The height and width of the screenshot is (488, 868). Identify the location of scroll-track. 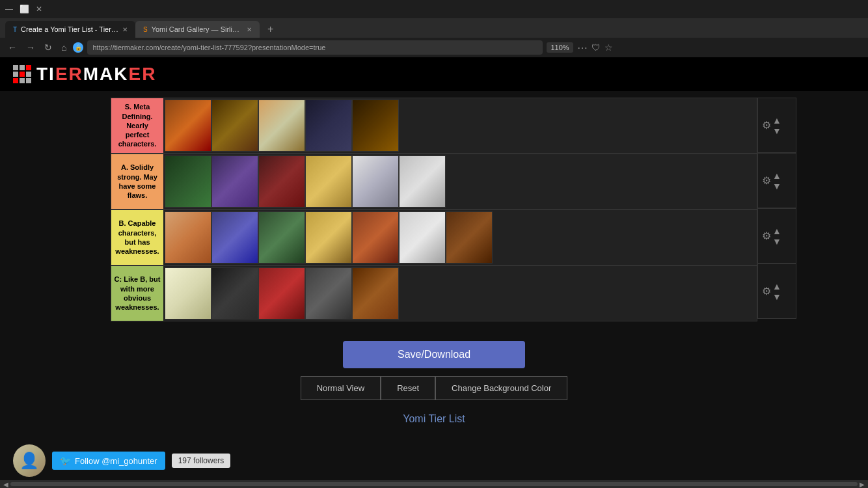
(434, 484).